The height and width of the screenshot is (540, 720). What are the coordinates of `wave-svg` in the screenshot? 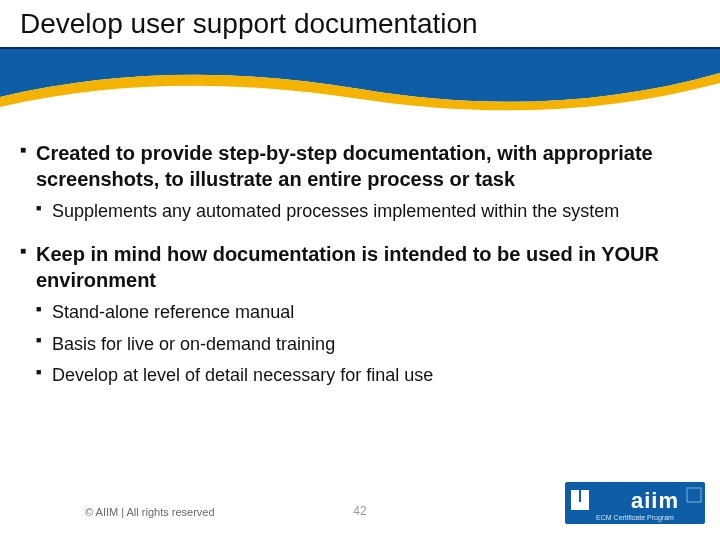 It's located at (360, 89).